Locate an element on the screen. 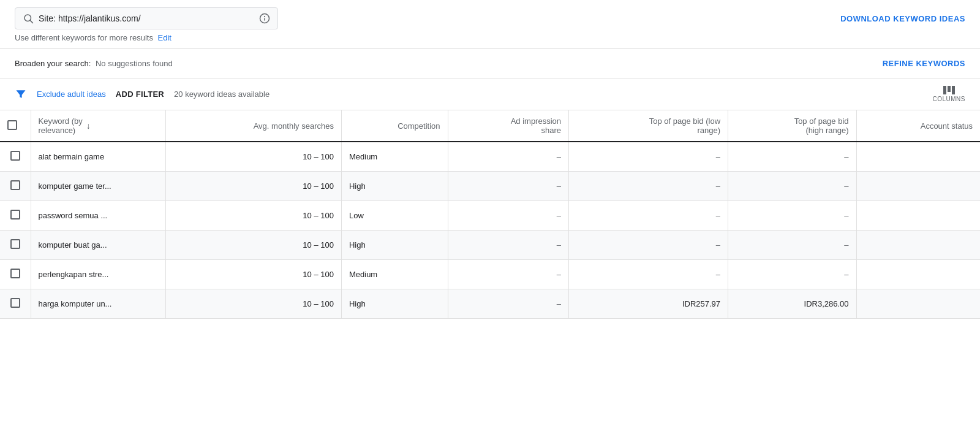  top-bid-high-header: Top of page bid(high range) is located at coordinates (793, 126).